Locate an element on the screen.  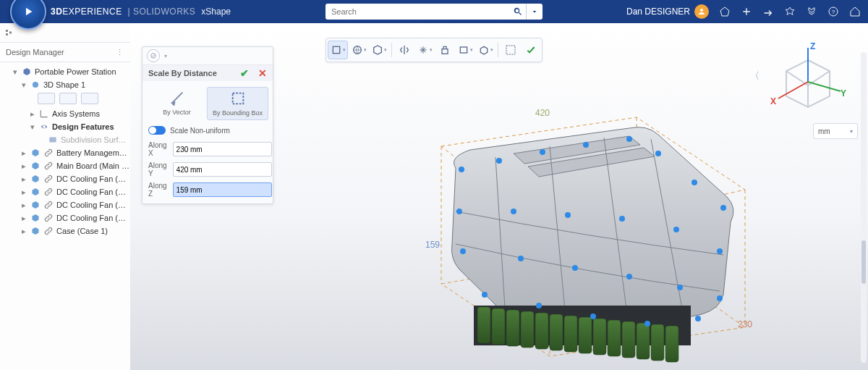
along-y-input is located at coordinates (223, 169).